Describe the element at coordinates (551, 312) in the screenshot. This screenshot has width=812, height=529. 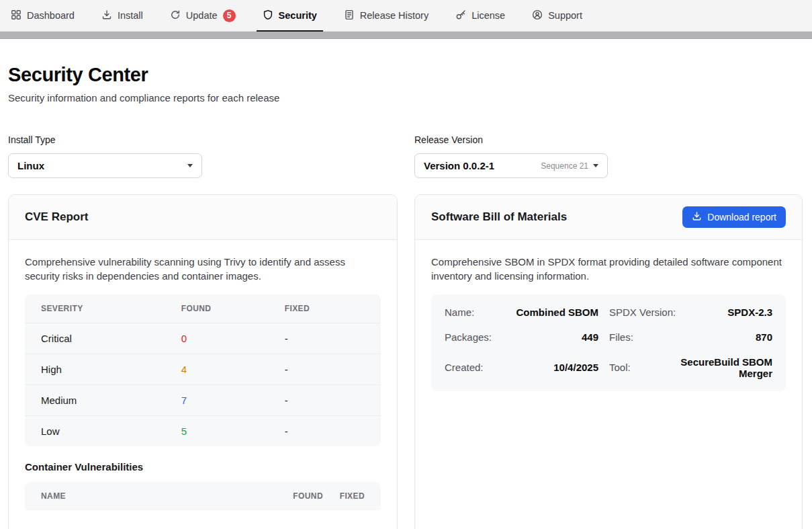
I see `detail-value: Combined SBOM` at that location.